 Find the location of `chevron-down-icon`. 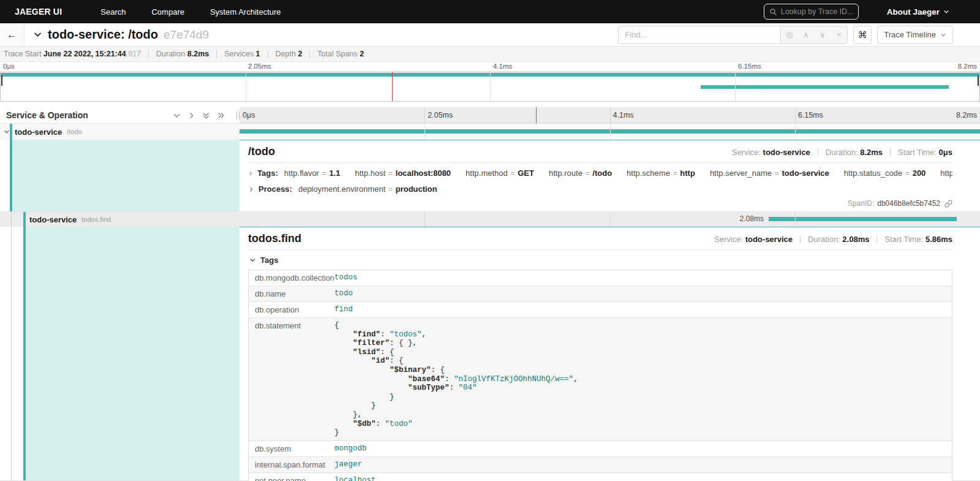

chevron-down-icon is located at coordinates (943, 35).